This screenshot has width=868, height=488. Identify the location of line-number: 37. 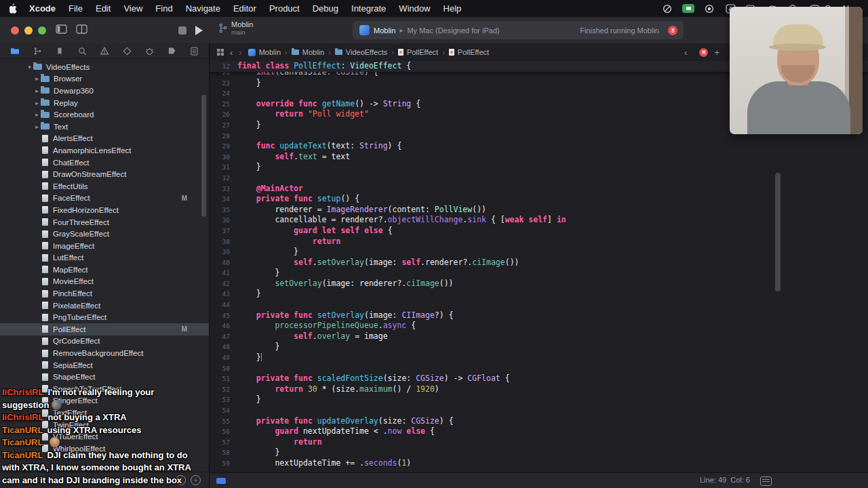
(224, 231).